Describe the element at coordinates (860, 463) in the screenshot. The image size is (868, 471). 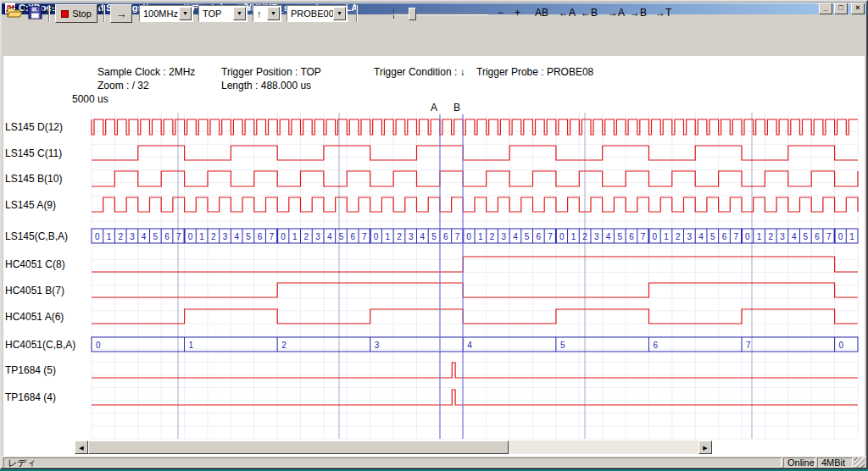
I see `resize-grip` at that location.